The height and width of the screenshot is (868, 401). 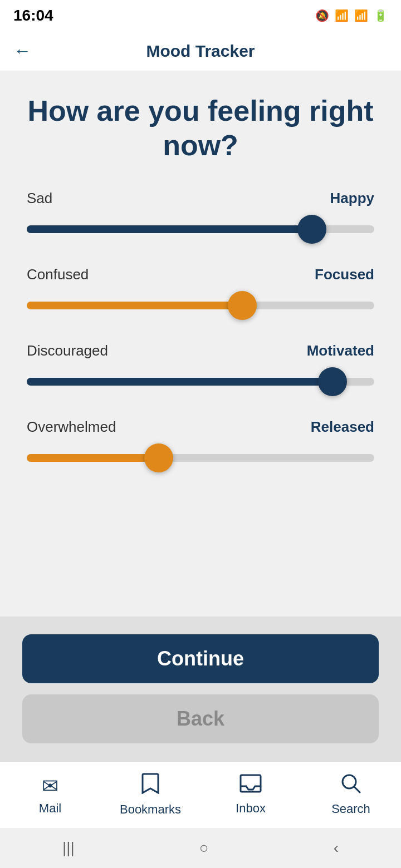 I want to click on slider-left-label-motivated: Discouraged, so click(x=67, y=351).